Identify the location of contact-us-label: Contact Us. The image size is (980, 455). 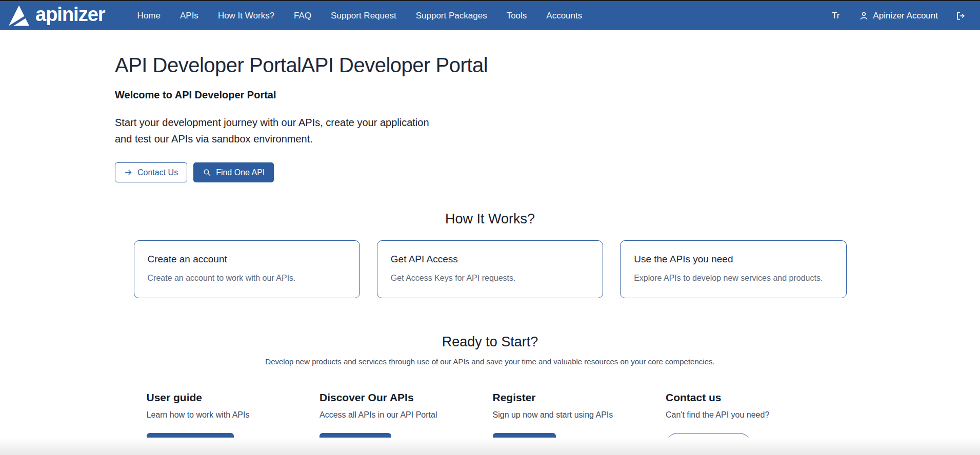
(158, 172).